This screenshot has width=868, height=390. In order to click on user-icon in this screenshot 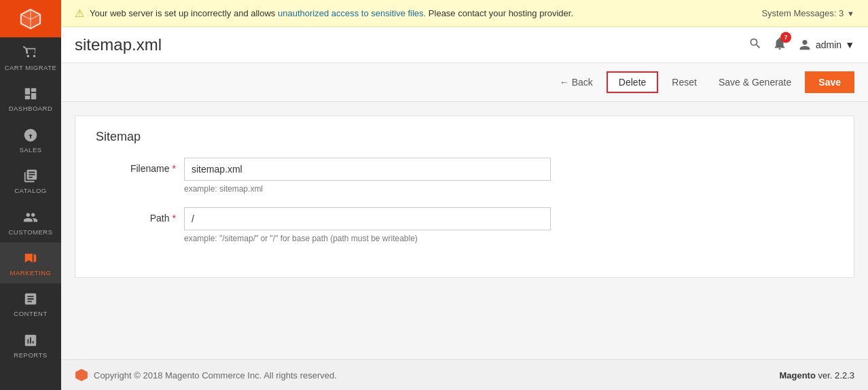, I will do `click(805, 45)`.